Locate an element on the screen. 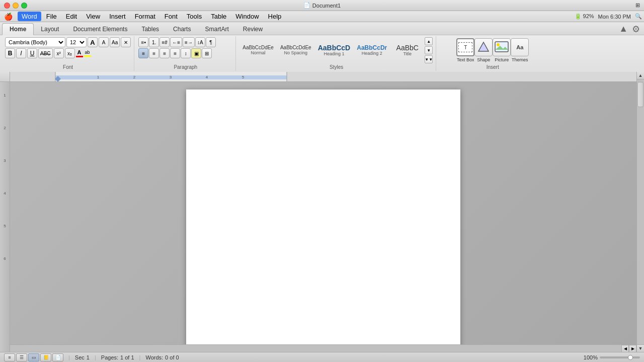 This screenshot has height=362, width=644. shrink-font-btn: A is located at coordinates (104, 42).